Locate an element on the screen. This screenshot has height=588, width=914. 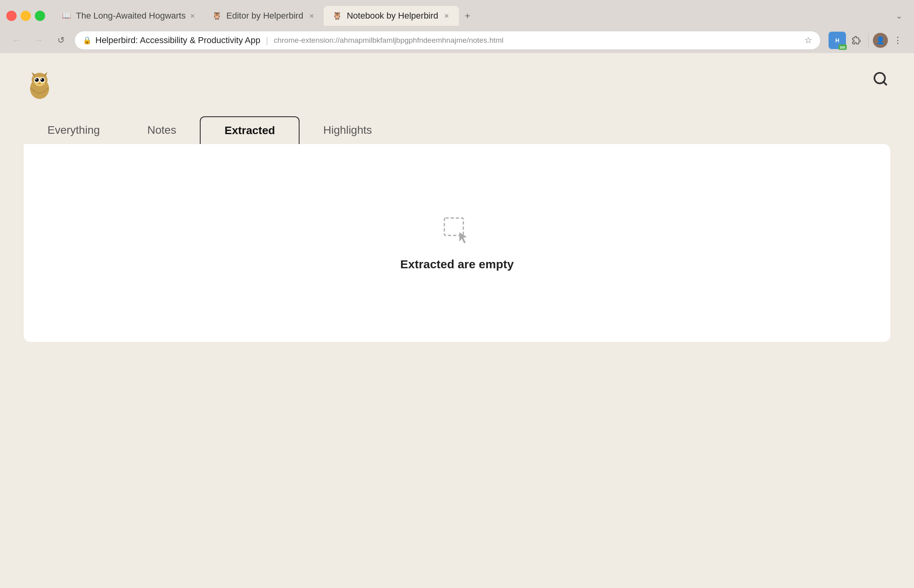
address-bar: 🔒 Helperbird: Accessibility & Productivi… is located at coordinates (448, 40).